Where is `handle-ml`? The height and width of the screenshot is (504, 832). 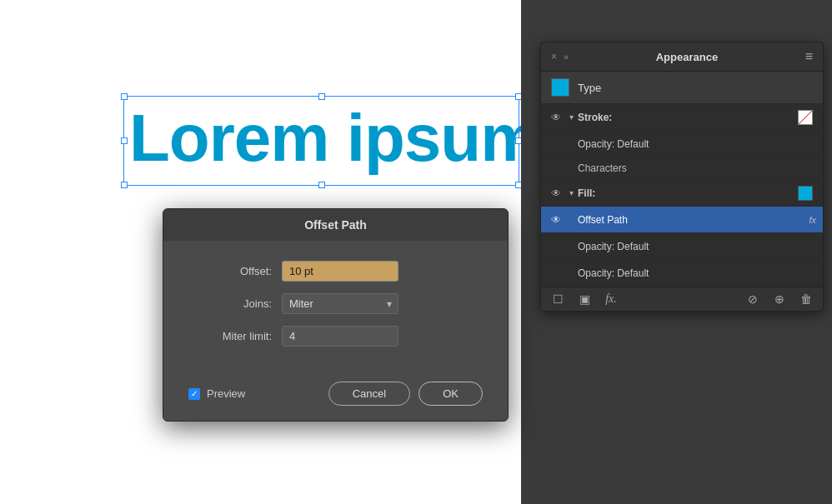
handle-ml is located at coordinates (124, 141).